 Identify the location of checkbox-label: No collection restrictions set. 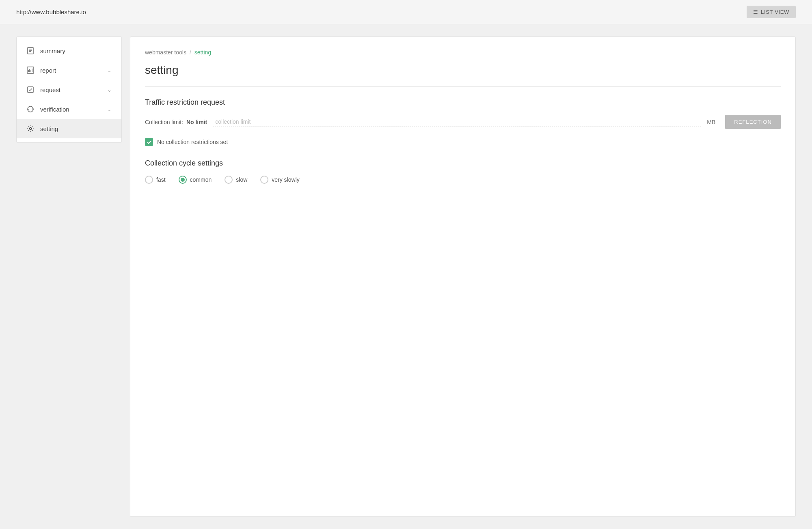
(192, 142).